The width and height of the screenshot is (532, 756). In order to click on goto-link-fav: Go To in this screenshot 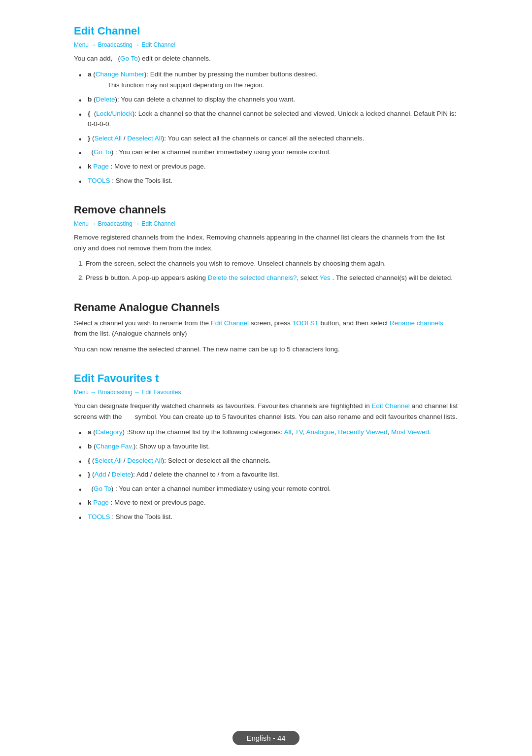, I will do `click(102, 489)`.